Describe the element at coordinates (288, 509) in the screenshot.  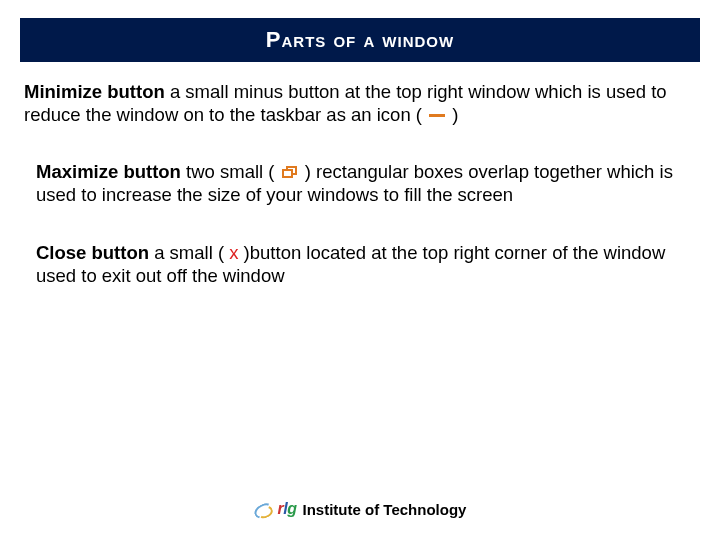
I see `logo-text: rlg` at that location.